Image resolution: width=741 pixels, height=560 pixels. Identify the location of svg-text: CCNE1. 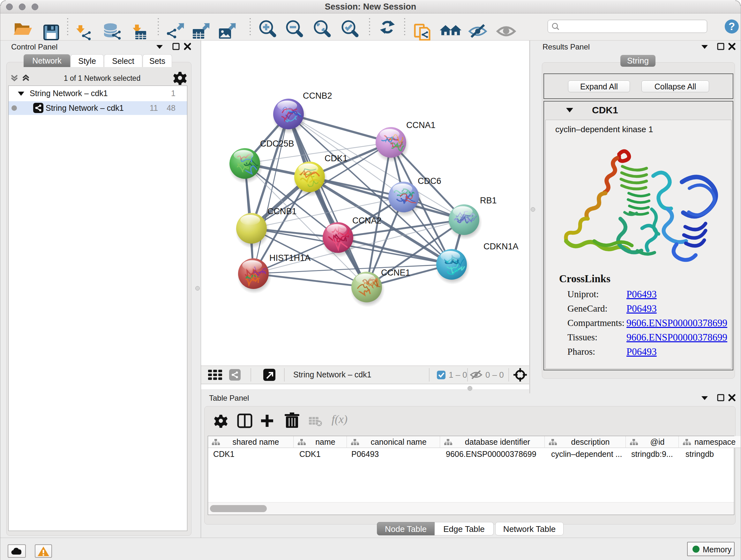
(396, 273).